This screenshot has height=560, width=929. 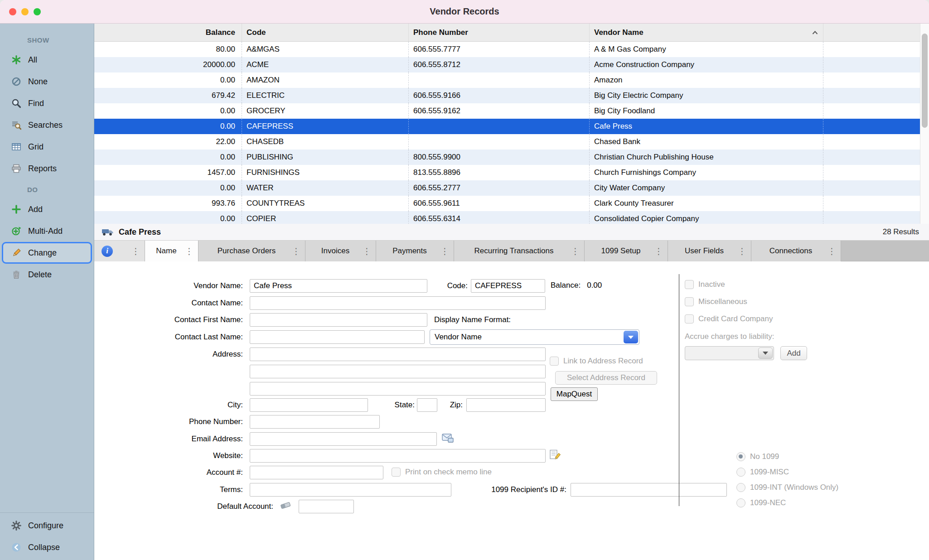 I want to click on sidebar-item-searches: Searches, so click(x=47, y=125).